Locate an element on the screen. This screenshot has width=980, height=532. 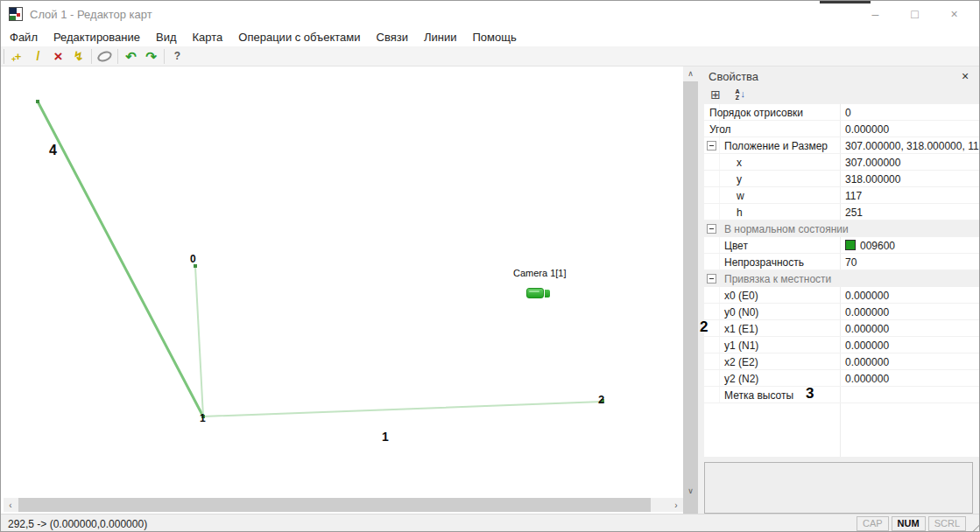
map-label: 0 is located at coordinates (193, 259).